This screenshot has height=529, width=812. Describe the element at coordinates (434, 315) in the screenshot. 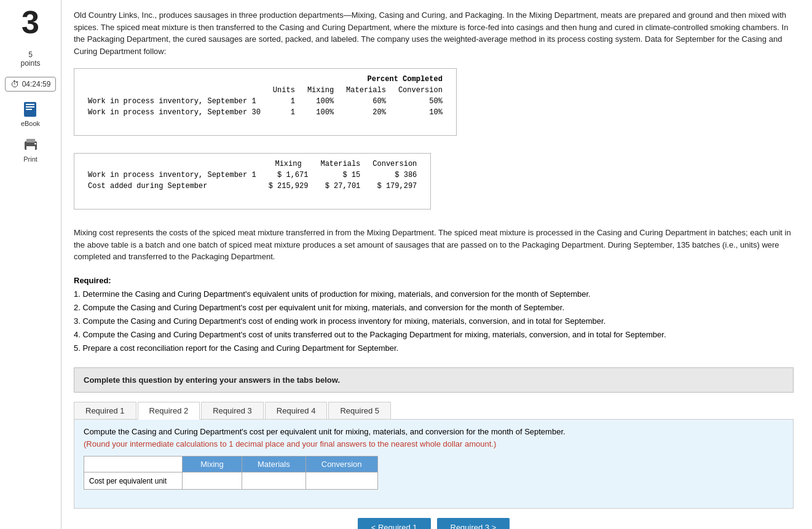

I see `required-section: Required: 1. Determine the Casing and Cu…` at that location.